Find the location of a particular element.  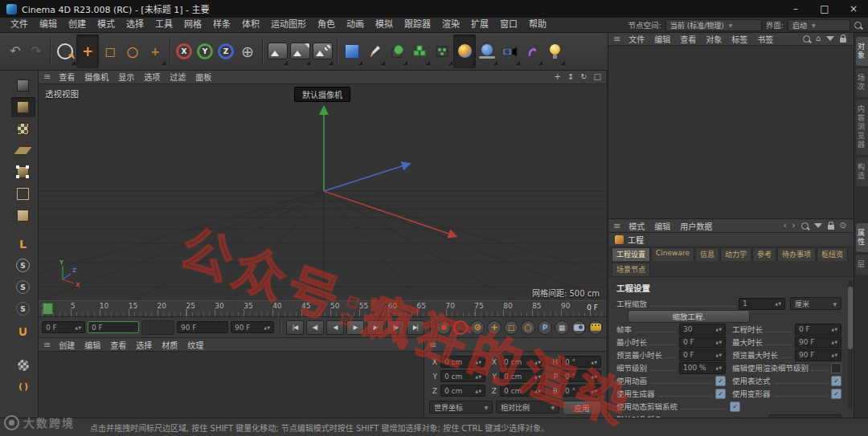

menu-item: 选择 is located at coordinates (135, 25).